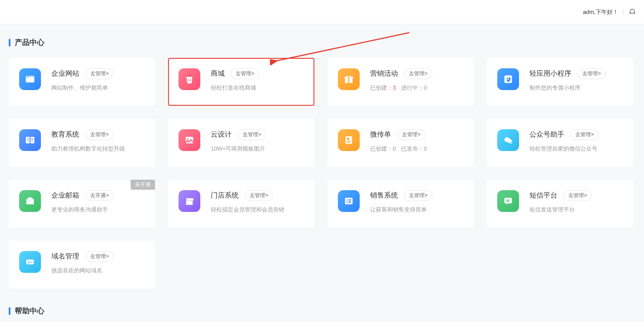 This screenshot has width=644, height=322. I want to click on badge-unopen: 未开通, so click(143, 184).